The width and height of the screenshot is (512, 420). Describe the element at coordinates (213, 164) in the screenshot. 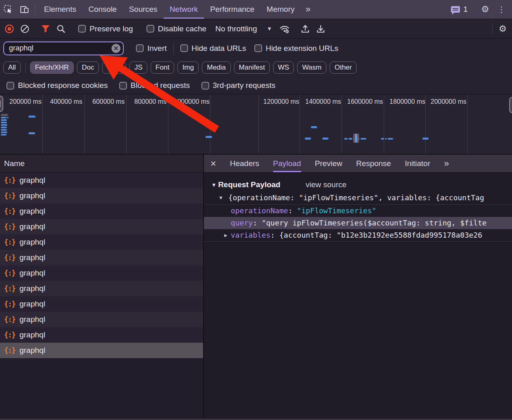

I see `close-details-button: ×` at that location.